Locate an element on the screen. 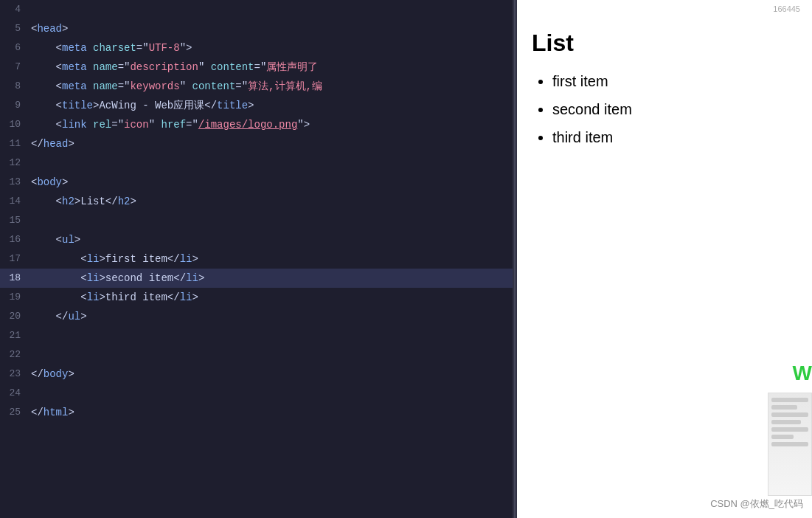 This screenshot has height=518, width=812. code-line-17: 17 <li>first item</li> is located at coordinates (257, 259).